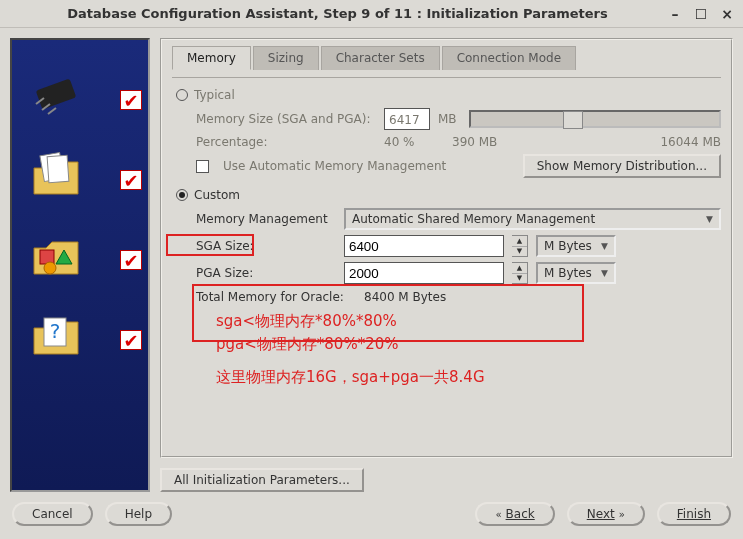 The width and height of the screenshot is (743, 539). Describe the element at coordinates (380, 58) in the screenshot. I see `tab-charsets: Character Sets` at that location.